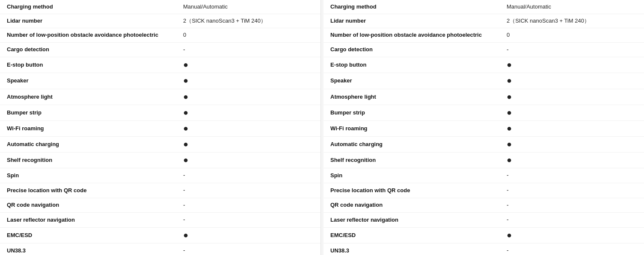 The width and height of the screenshot is (644, 255). What do you see at coordinates (88, 161) in the screenshot?
I see `spec-label: Shelf recognition` at bounding box center [88, 161].